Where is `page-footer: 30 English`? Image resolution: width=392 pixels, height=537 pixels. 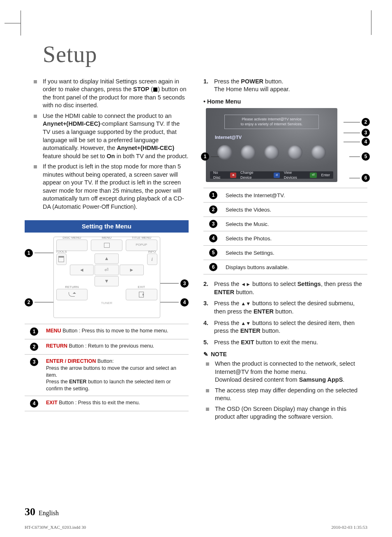 page-footer: 30 English is located at coordinates (196, 512).